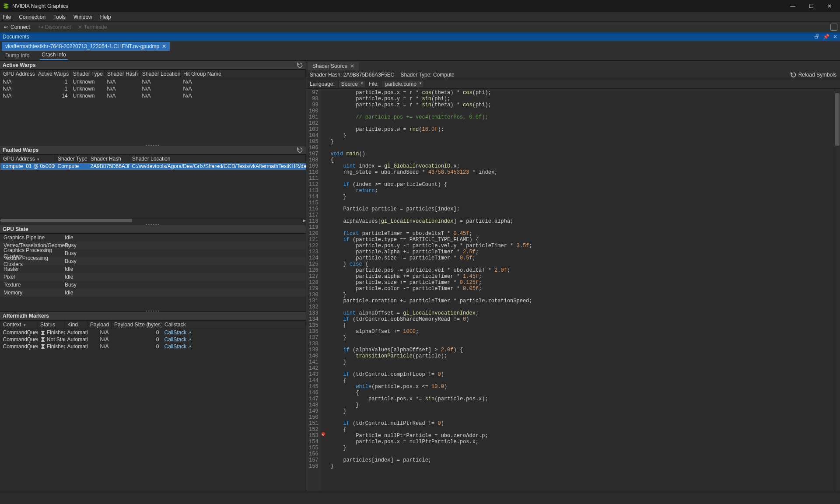 The height and width of the screenshot is (504, 840). What do you see at coordinates (21, 150) in the screenshot?
I see `faulted-warps-title: Faulted Warps` at bounding box center [21, 150].